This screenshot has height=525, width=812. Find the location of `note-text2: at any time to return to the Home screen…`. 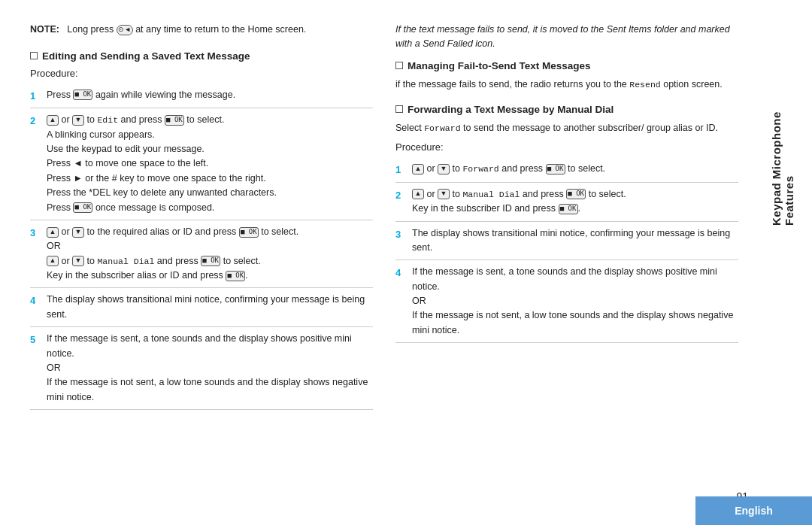

note-text2: at any time to return to the Home screen… is located at coordinates (221, 29).